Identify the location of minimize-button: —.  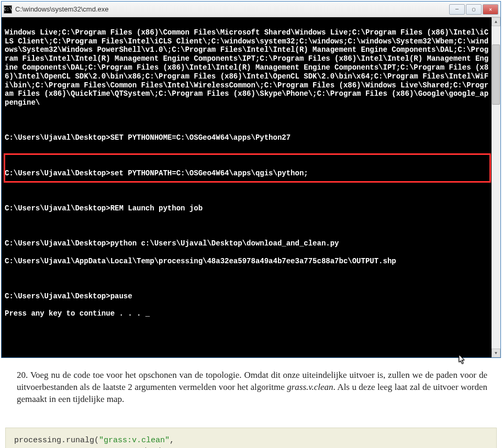
(457, 9).